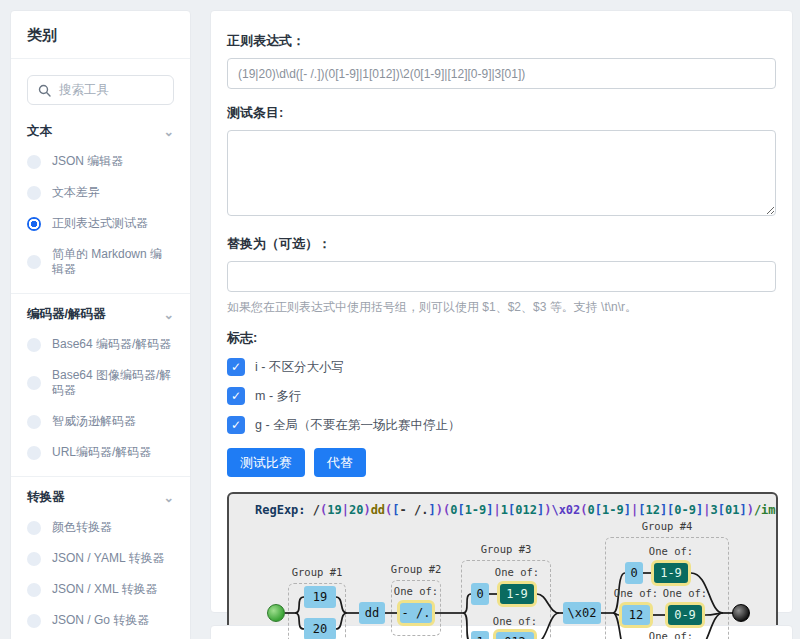 The image size is (800, 639). What do you see at coordinates (100, 452) in the screenshot?
I see `sidebar-item: URL编码器/解码器` at bounding box center [100, 452].